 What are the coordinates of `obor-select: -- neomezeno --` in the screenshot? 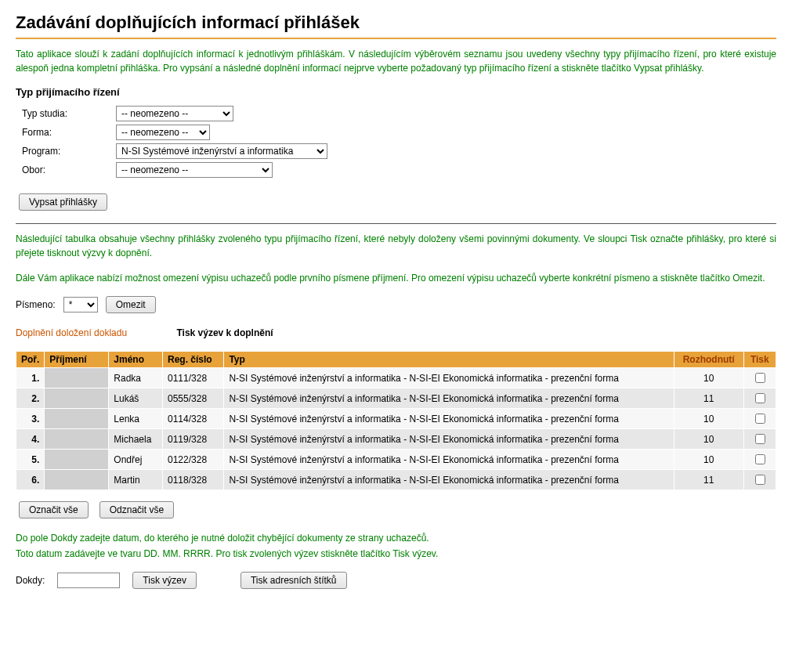 It's located at (194, 170).